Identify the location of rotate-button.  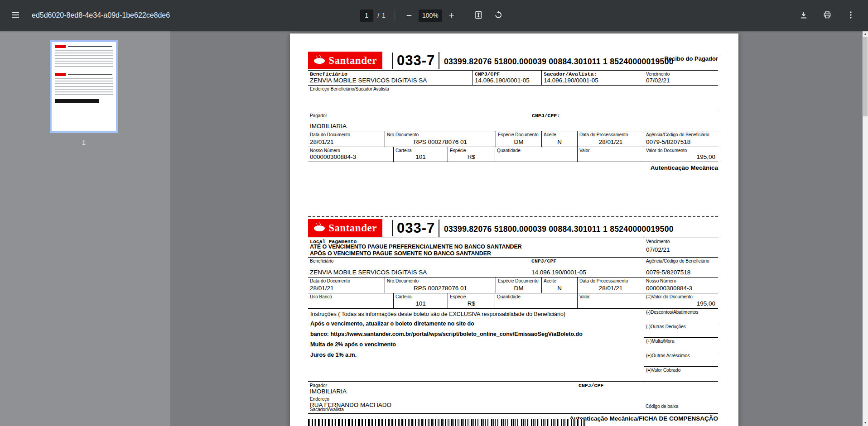
(498, 15).